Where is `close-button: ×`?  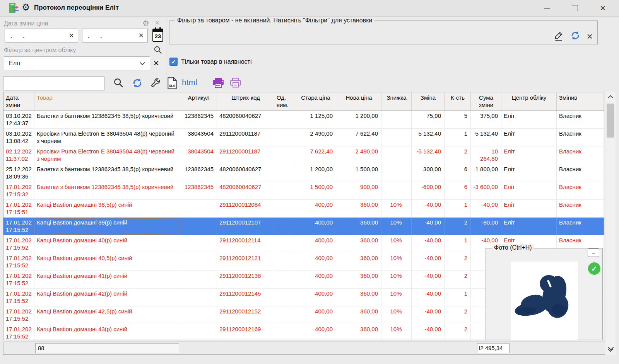 close-button: × is located at coordinates (603, 8).